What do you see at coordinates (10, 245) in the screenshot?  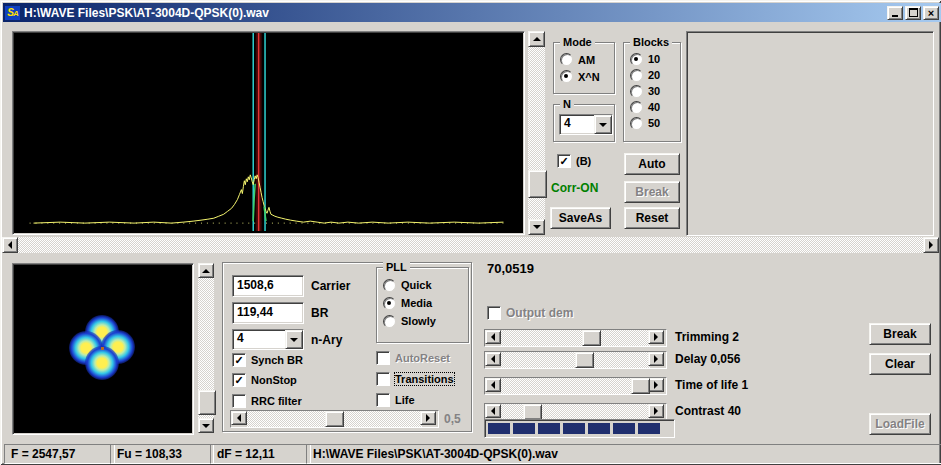 I see `scroll-left-button` at bounding box center [10, 245].